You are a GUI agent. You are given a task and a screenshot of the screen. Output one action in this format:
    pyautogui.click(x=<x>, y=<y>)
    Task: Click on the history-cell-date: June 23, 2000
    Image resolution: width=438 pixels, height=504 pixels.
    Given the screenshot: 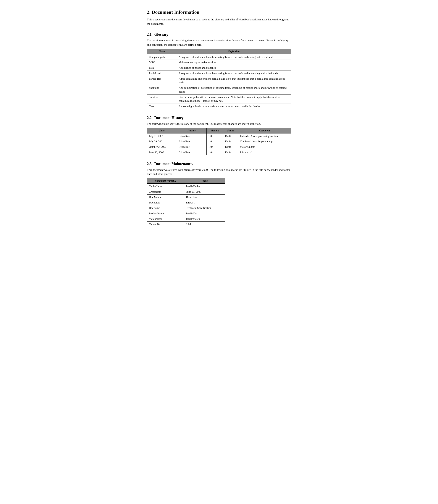 What is the action you would take?
    pyautogui.click(x=162, y=152)
    